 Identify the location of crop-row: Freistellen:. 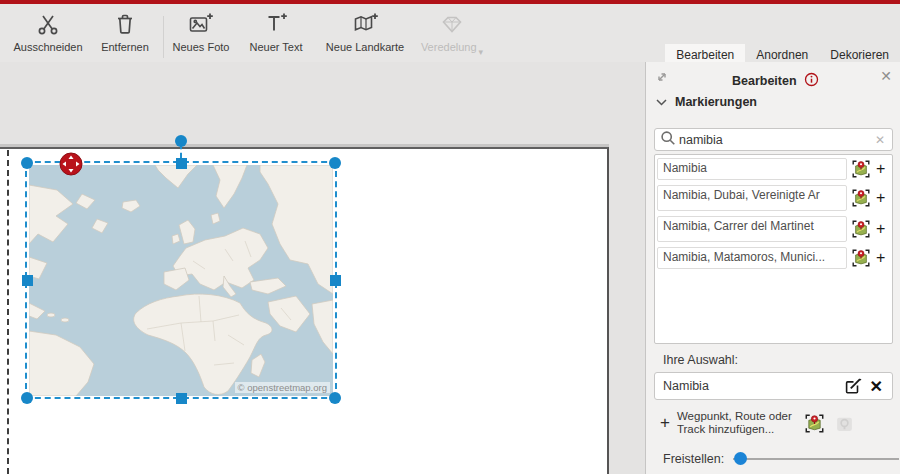
(779, 459).